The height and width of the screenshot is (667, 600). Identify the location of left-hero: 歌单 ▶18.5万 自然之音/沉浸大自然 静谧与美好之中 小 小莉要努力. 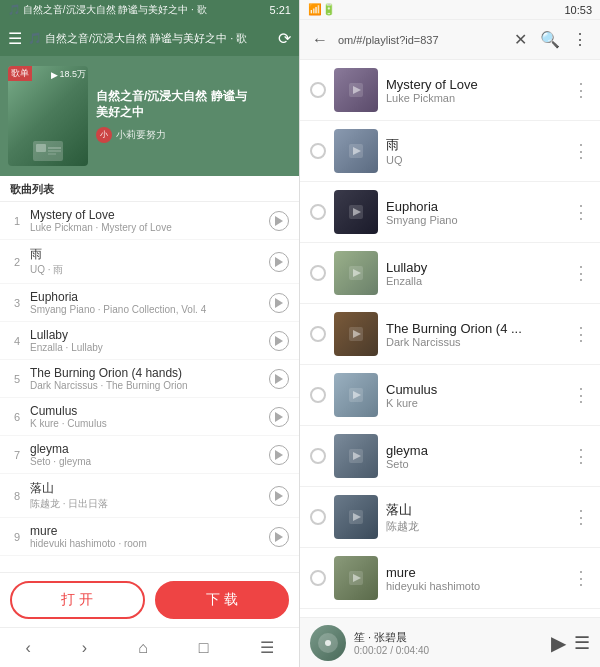
(150, 116).